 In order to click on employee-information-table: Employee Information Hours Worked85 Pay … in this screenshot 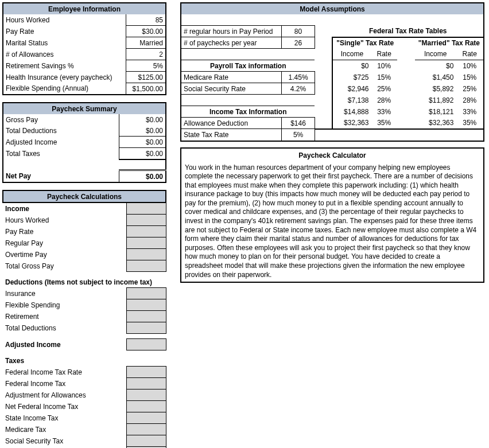, I will do `click(84, 49)`.